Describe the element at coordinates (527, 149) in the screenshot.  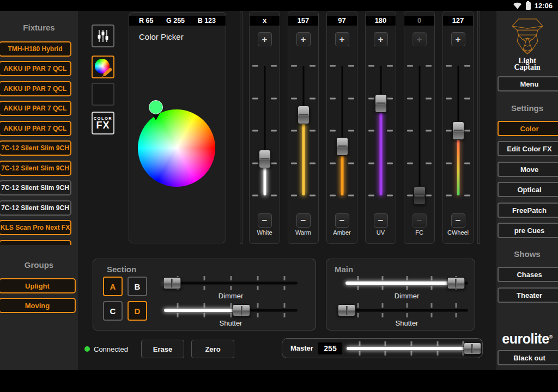
I see `settings-item-edit-color-fx: Edit Color FX` at that location.